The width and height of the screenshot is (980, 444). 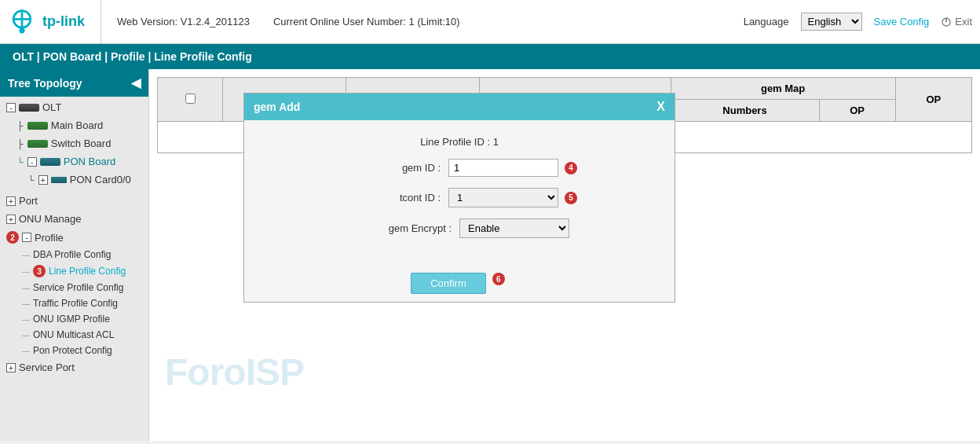 I want to click on col-checkbox, so click(x=190, y=100).